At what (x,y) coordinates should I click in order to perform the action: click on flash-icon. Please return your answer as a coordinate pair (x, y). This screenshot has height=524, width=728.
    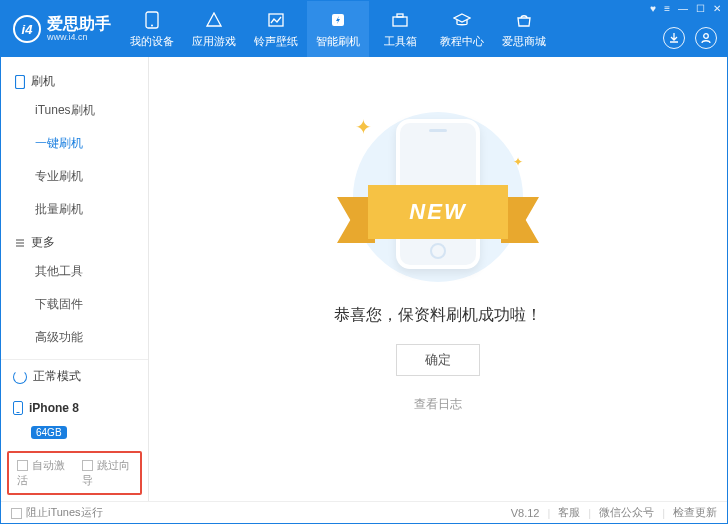
    Looking at the image, I should click on (338, 20).